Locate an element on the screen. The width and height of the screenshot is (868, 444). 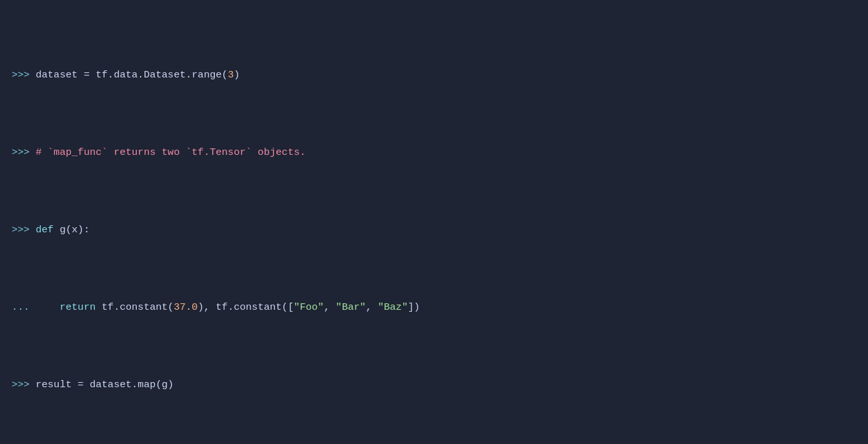
code-line-2: >>> # `map_func` returns two `tf.Tensor`… is located at coordinates (434, 152).